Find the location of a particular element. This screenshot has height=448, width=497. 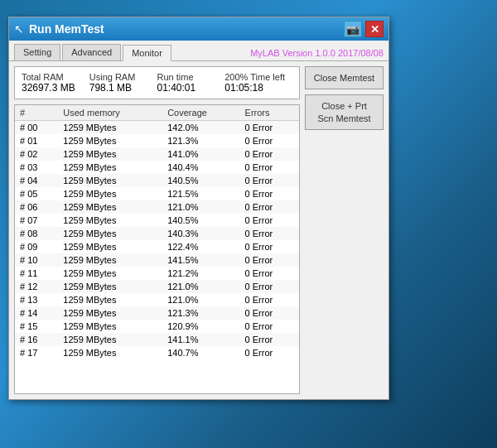

close-window-button: ✕ is located at coordinates (374, 29).